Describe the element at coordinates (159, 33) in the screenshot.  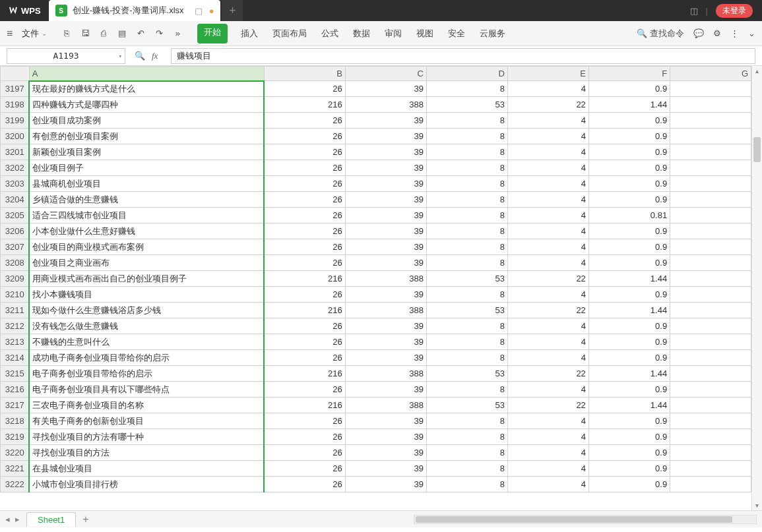
I see `redo-icon: ↷` at that location.